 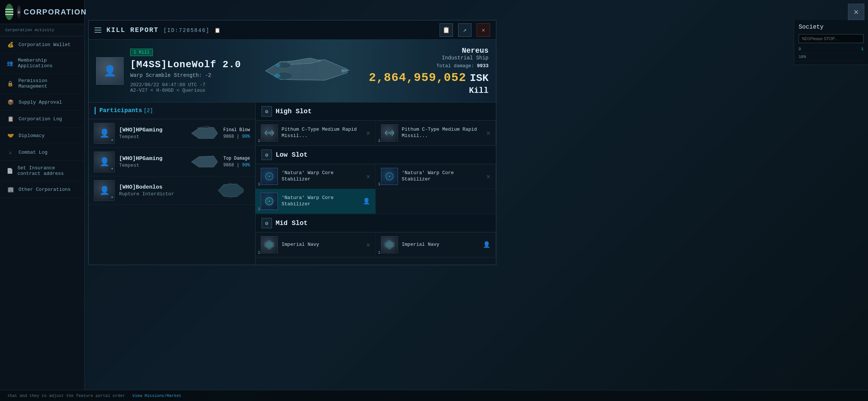 I want to click on corp-log-icon: 📋, so click(x=10, y=119).